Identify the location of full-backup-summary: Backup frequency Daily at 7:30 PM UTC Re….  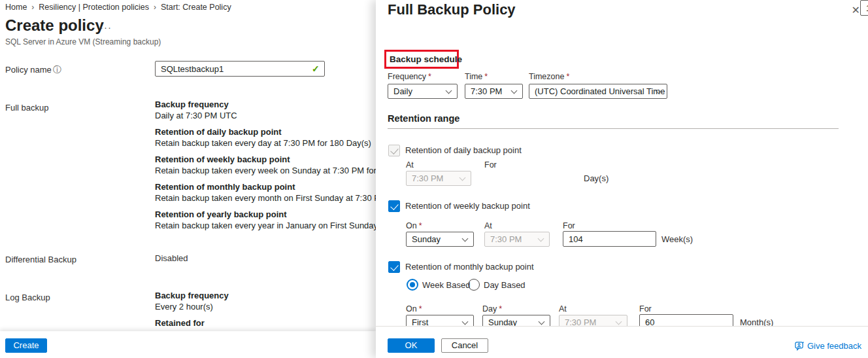
(265, 168).